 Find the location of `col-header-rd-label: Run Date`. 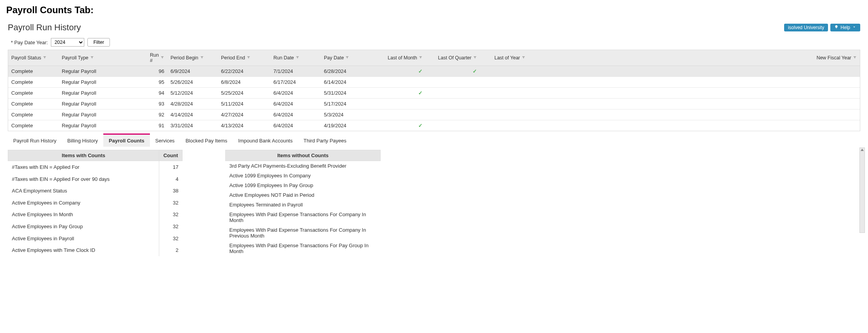

col-header-rd-label: Run Date is located at coordinates (284, 58).